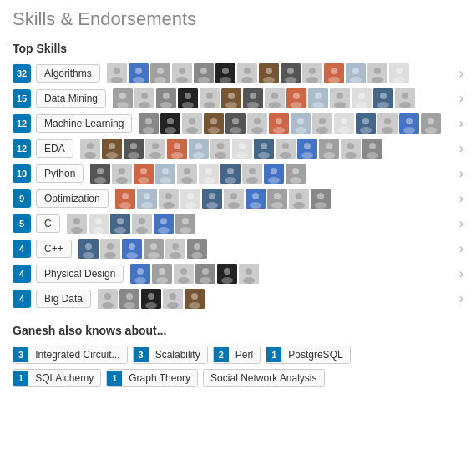  Describe the element at coordinates (60, 174) in the screenshot. I see `skill-badge: Python` at that location.